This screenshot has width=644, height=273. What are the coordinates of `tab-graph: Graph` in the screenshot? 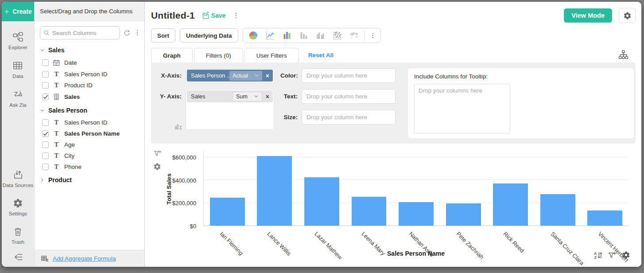 It's located at (172, 55).